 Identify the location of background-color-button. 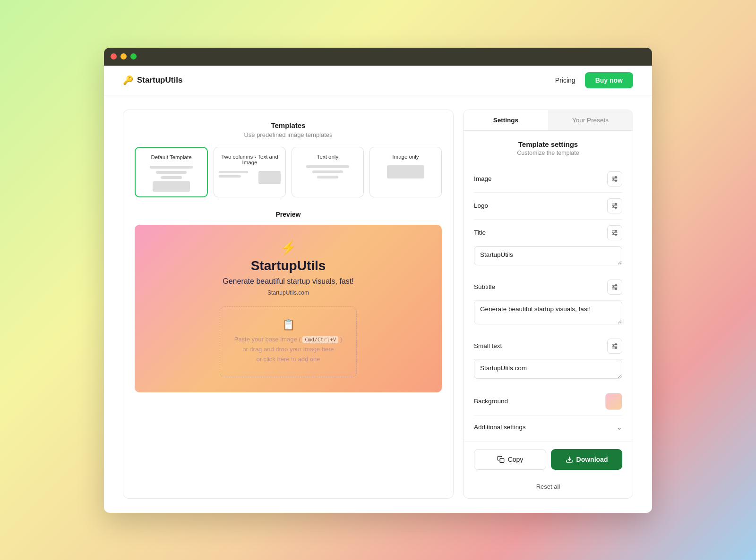
(614, 401).